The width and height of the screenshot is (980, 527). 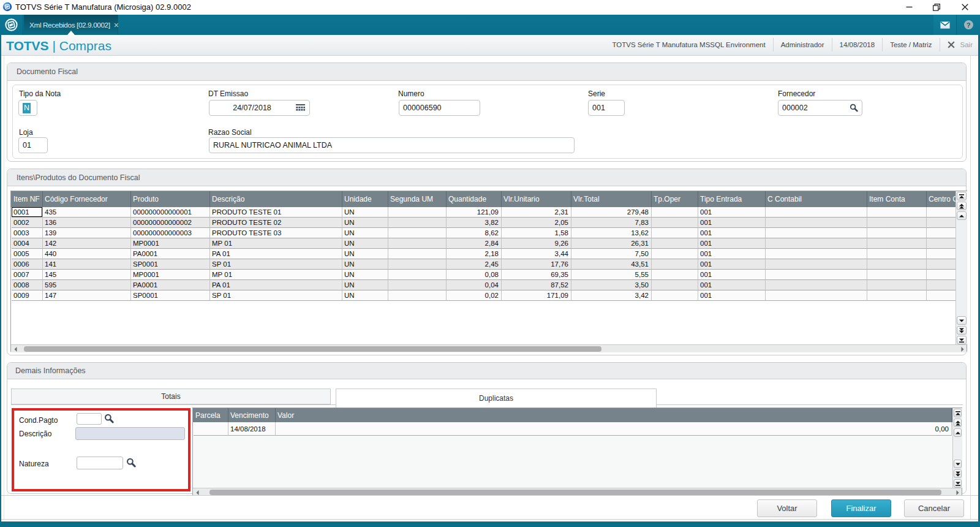 I want to click on itens-grid-cell-7-0: 0008, so click(x=27, y=286).